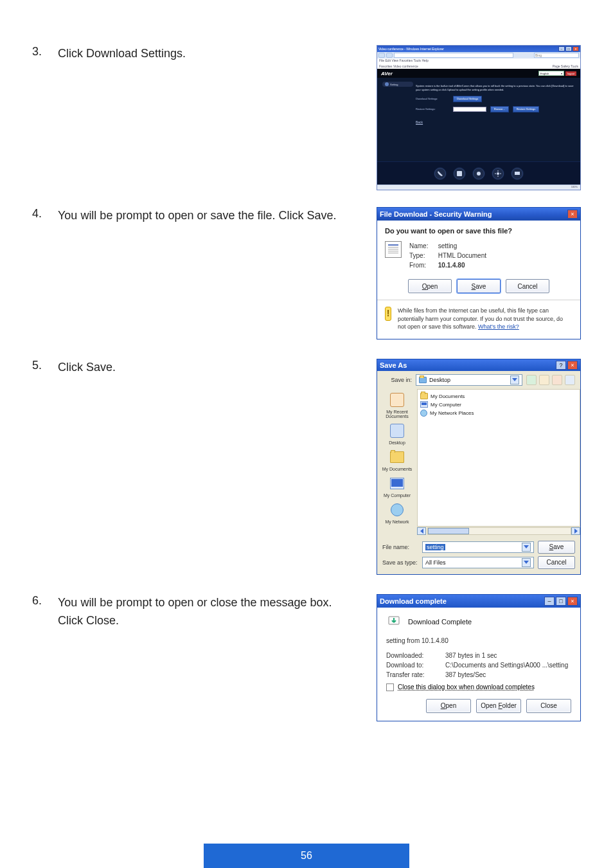 The width and height of the screenshot is (613, 868). What do you see at coordinates (479, 61) in the screenshot?
I see `menu-bar: File Edit View Favorites Tools Help` at bounding box center [479, 61].